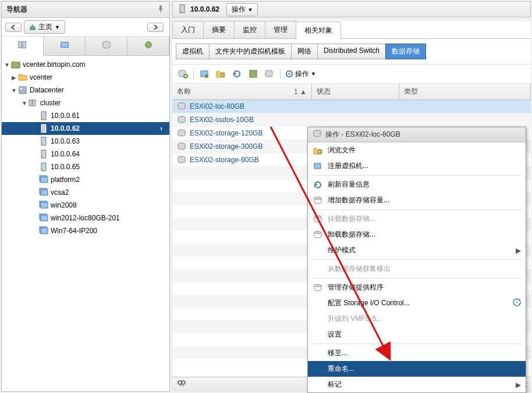 This screenshot has height=393, width=532. I want to click on tab-related-objects: 相关对象, so click(318, 30).